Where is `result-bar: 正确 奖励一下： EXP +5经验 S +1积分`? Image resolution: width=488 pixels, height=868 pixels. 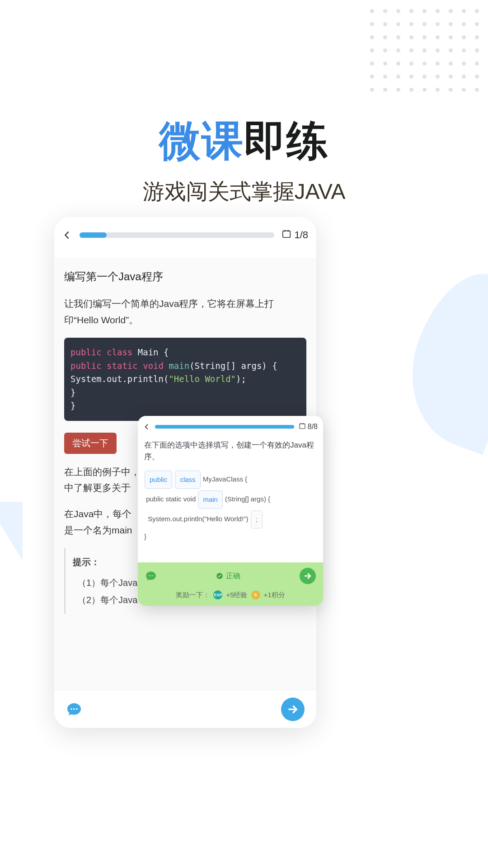 result-bar: 正确 奖励一下： EXP +5经验 S +1积分 is located at coordinates (230, 584).